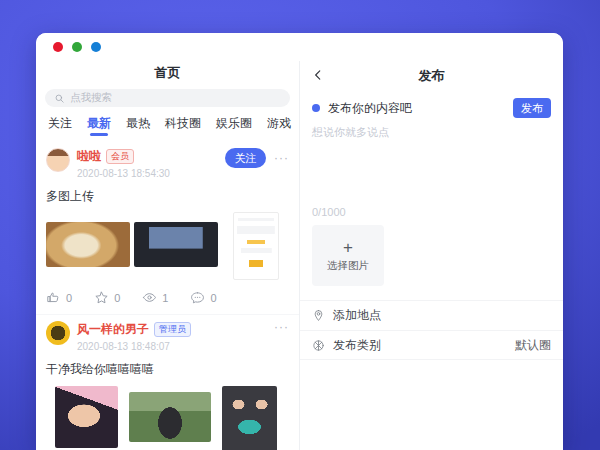 This screenshot has width=600, height=450. Describe the element at coordinates (256, 246) in the screenshot. I see `post-image-app-screenshot` at that location.